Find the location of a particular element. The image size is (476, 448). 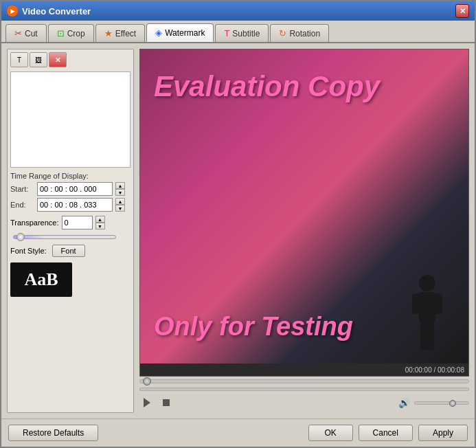

volume-thumb is located at coordinates (453, 403).